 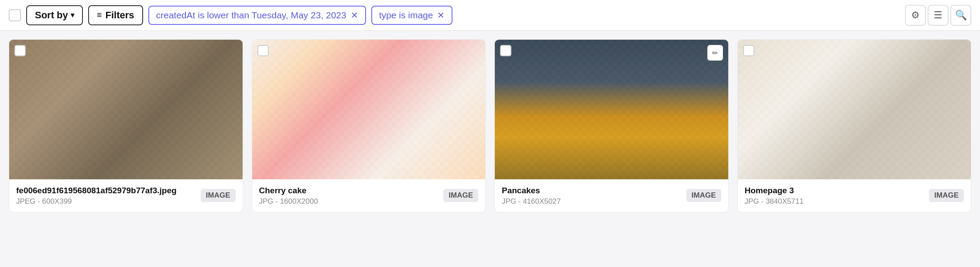 I want to click on card-info: Pancakes JPG - 4160X5027, so click(x=593, y=195).